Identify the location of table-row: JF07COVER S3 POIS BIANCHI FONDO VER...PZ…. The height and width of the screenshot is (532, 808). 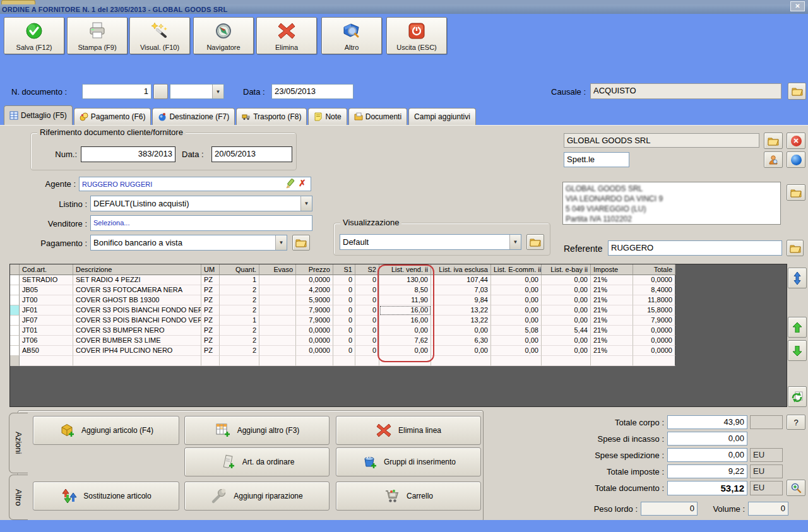
(343, 321).